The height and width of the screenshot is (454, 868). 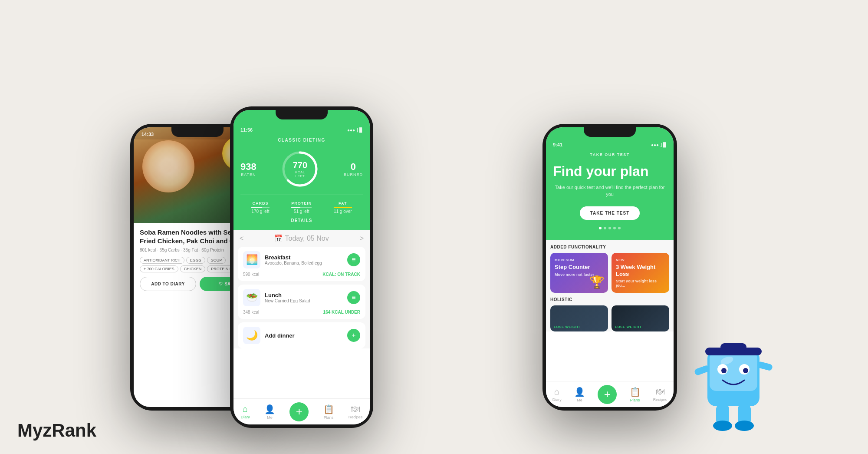 What do you see at coordinates (302, 411) in the screenshot?
I see `bottom-nav-center: ⌂ Diary 👤 Me + 📋 Plans 🍽 Recipes` at bounding box center [302, 411].